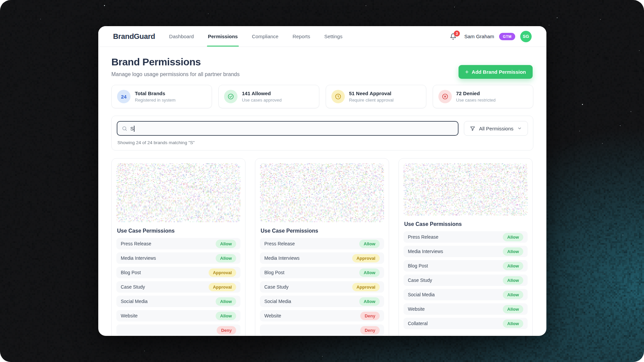 This screenshot has height=362, width=644. I want to click on header-right: 3 Sam Graham GTM SG, so click(491, 37).